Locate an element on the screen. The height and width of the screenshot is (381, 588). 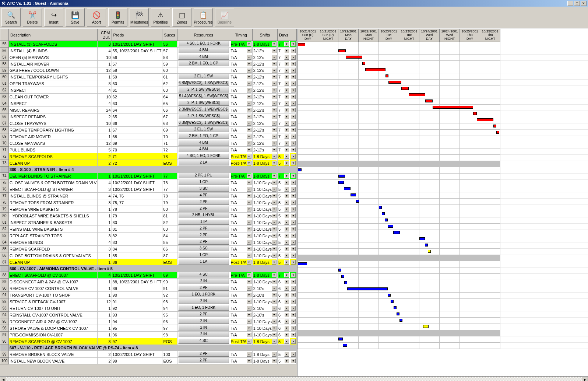
cell-succs: EOS is located at coordinates (170, 163).